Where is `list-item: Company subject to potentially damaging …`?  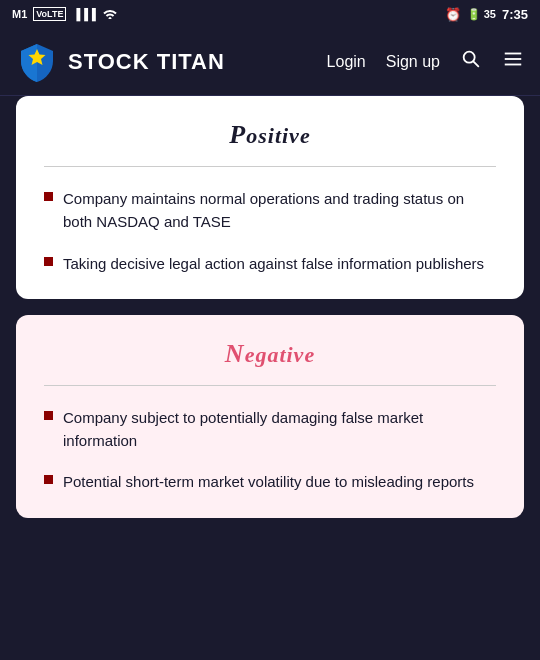 list-item: Company subject to potentially damaging … is located at coordinates (270, 430).